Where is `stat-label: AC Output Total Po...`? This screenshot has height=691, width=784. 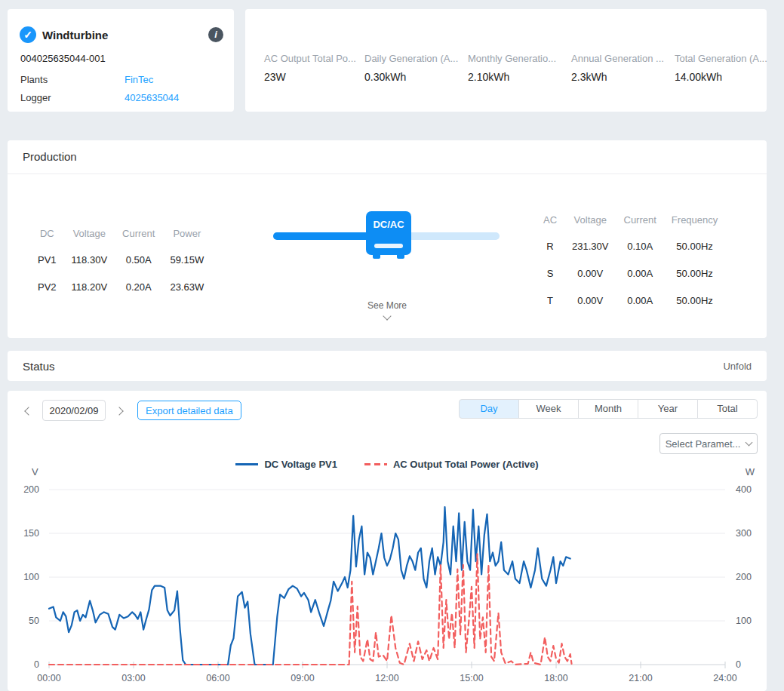
stat-label: AC Output Total Po... is located at coordinates (314, 59).